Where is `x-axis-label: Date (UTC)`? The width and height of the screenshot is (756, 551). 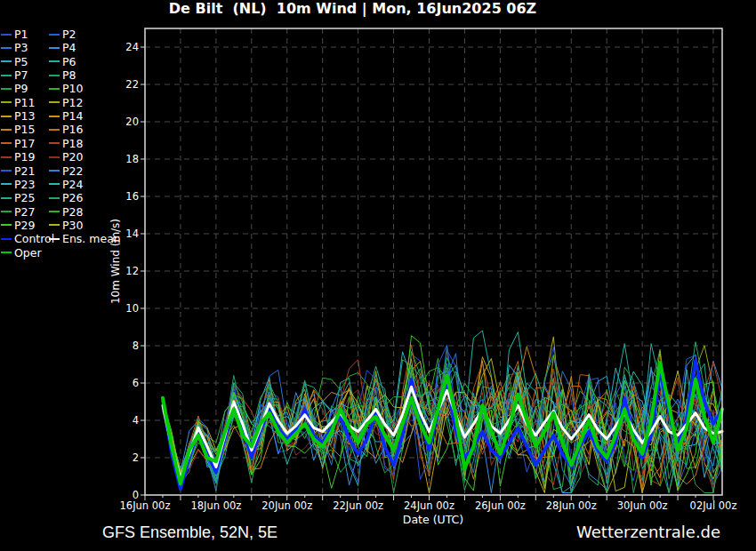
x-axis-label: Date (UTC) is located at coordinates (433, 519).